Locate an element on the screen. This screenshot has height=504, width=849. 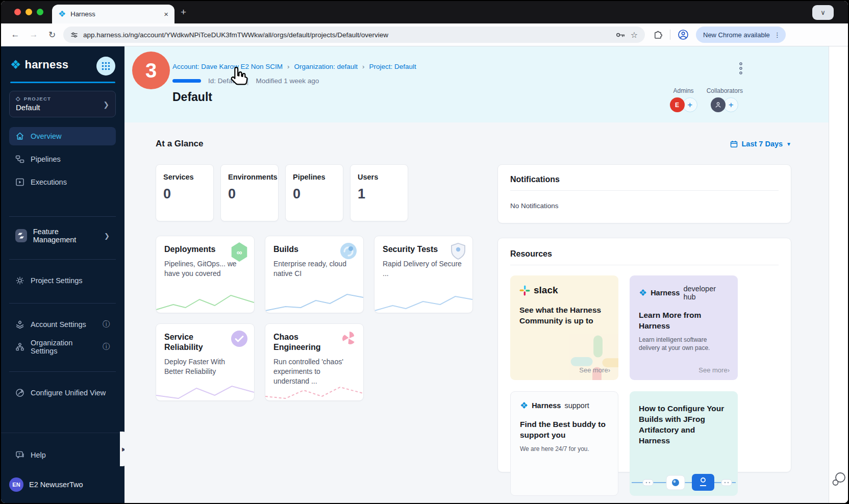
pipelines-icon is located at coordinates (20, 159).